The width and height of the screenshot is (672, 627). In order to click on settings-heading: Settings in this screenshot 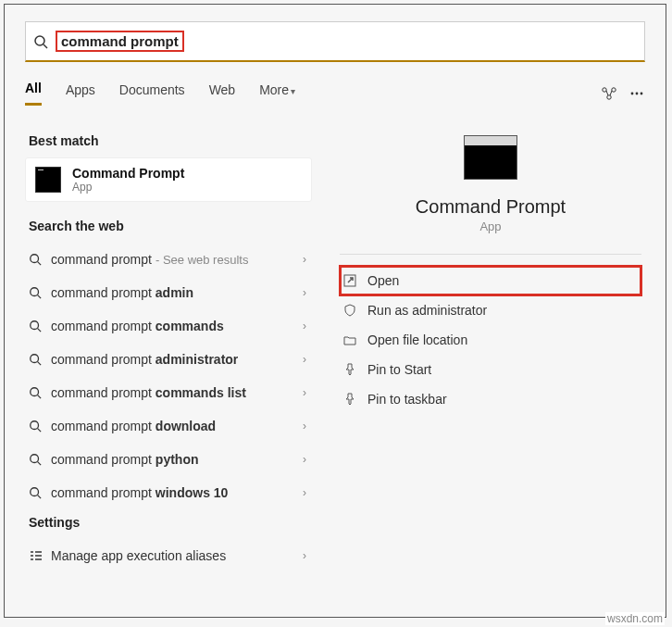, I will do `click(172, 522)`.